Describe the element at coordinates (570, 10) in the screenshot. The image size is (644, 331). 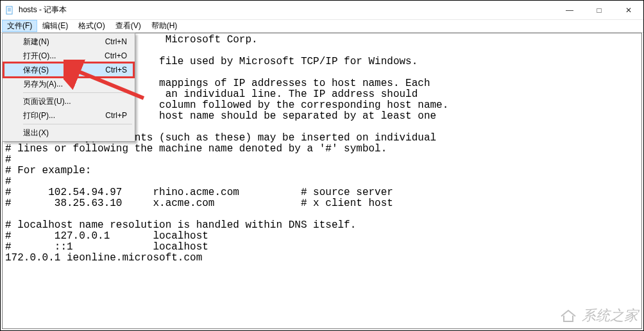
I see `minimize-button: —` at that location.